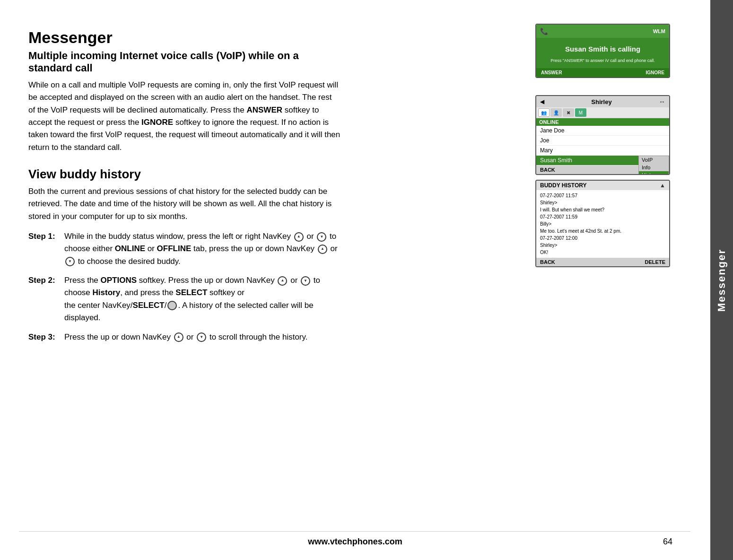 The width and height of the screenshot is (733, 560). Describe the element at coordinates (322, 237) in the screenshot. I see `navkey-right-icon` at that location.